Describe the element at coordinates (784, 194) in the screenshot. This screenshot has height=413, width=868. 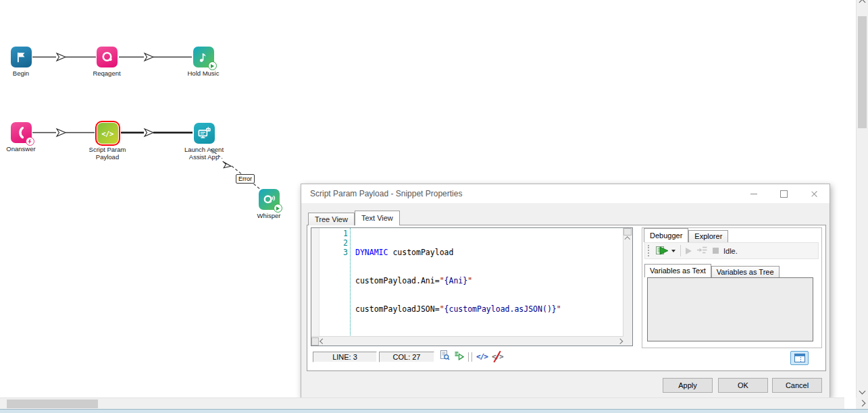
I see `maximize-icon` at that location.